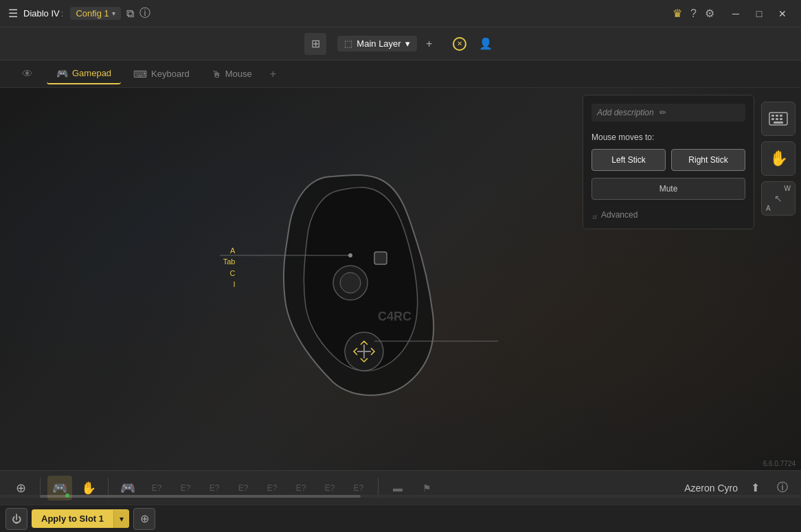 Image resolution: width=801 pixels, height=532 pixels. I want to click on tab-keyboard: ⌨ Keyboard, so click(161, 74).